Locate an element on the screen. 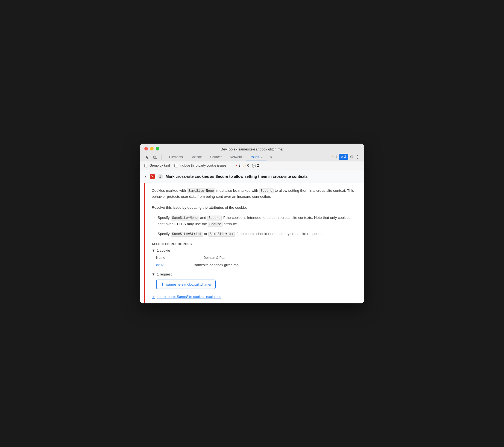 Image resolution: width=504 pixels, height=447 pixels. code-samesite-strict: SameSite=Strict is located at coordinates (187, 234).